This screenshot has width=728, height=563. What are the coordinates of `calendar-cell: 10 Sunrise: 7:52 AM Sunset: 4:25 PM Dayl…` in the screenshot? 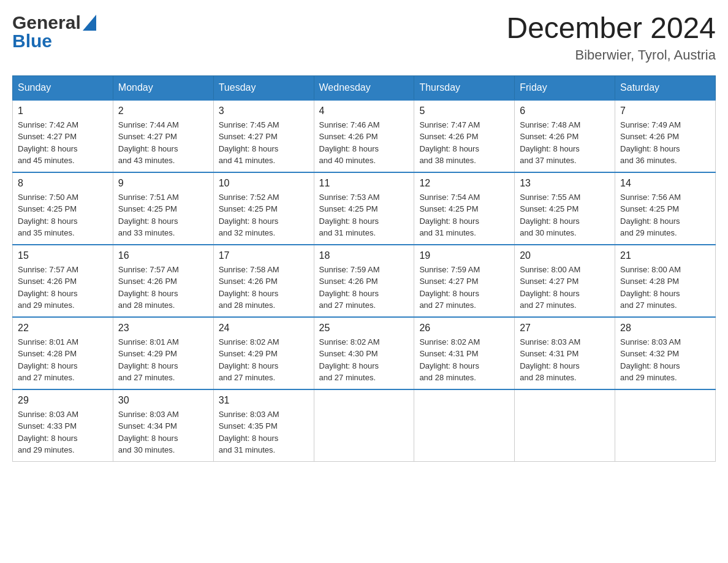 It's located at (264, 209).